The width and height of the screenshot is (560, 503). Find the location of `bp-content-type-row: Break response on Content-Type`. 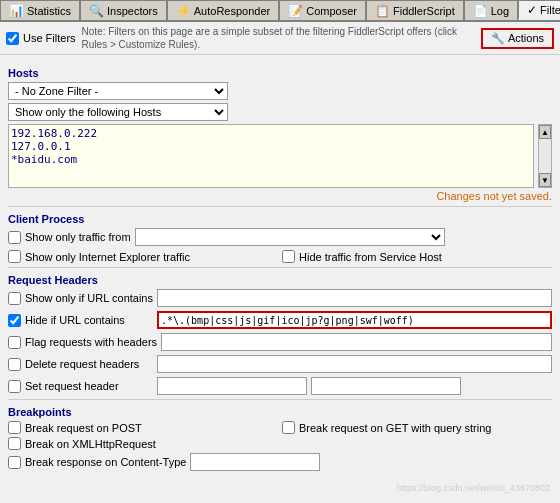

bp-content-type-row: Break response on Content-Type is located at coordinates (280, 462).